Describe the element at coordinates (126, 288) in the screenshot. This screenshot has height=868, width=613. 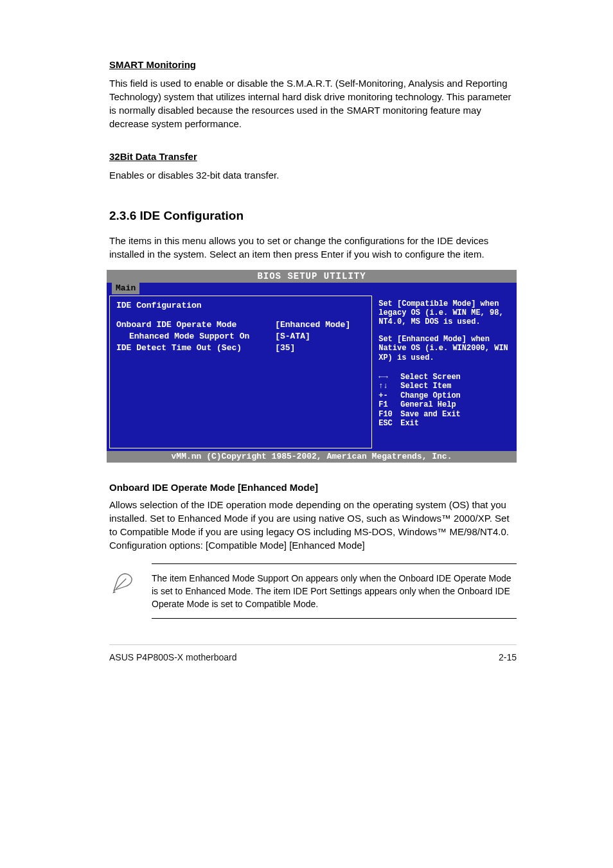
I see `bios-tab-main: Main` at that location.